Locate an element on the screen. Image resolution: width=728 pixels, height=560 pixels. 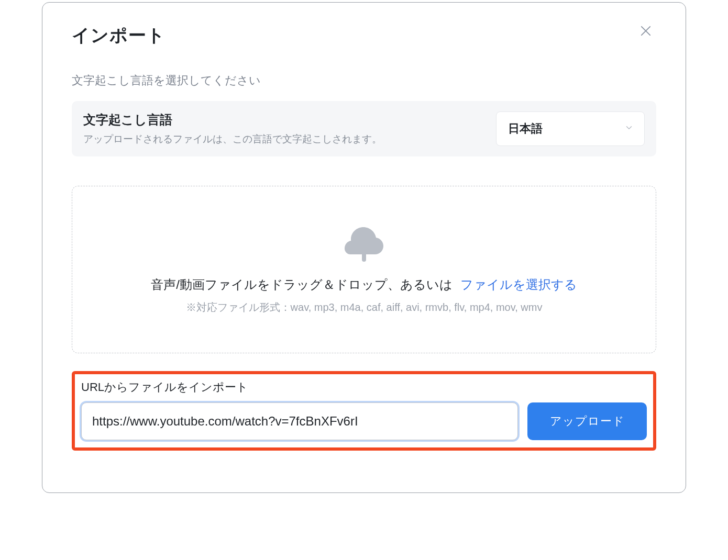
url-import-label: URLからファイルをインポート is located at coordinates (364, 387).